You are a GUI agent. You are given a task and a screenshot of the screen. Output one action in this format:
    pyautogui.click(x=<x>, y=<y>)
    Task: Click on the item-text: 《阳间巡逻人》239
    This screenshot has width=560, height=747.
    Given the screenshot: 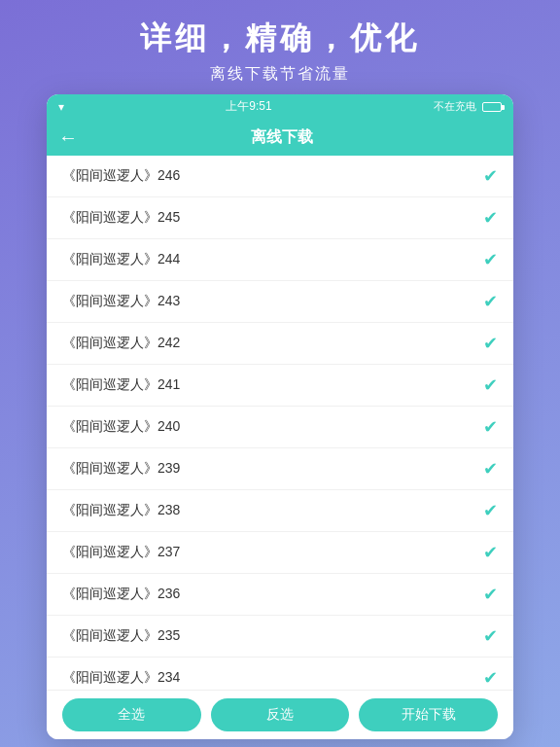 What is the action you would take?
    pyautogui.click(x=121, y=469)
    